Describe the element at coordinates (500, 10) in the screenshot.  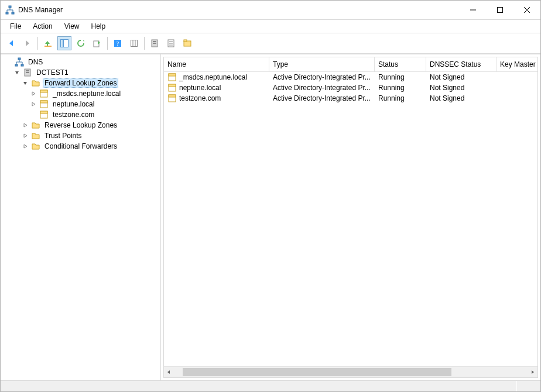
I see `maximize-button` at that location.